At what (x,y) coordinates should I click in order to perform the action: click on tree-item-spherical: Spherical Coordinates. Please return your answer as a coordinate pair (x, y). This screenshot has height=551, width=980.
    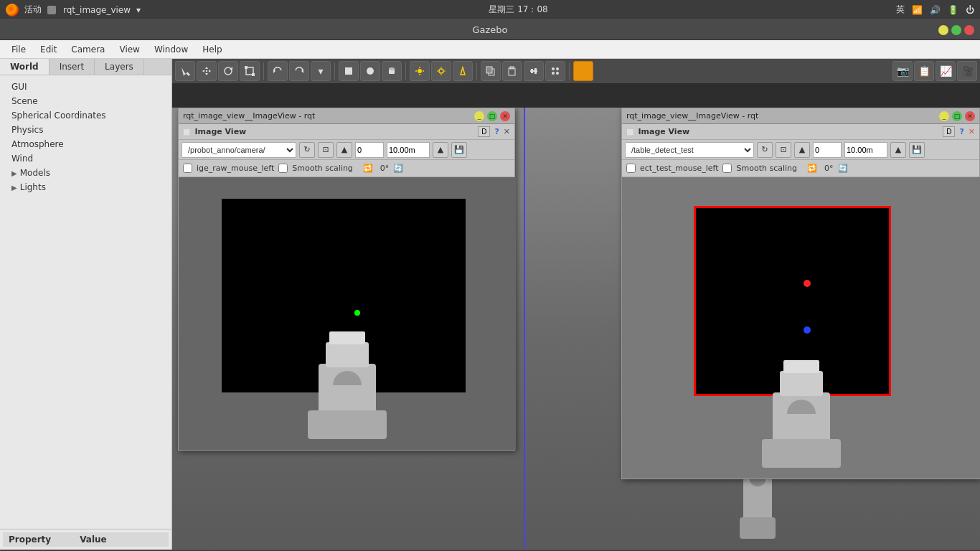
    Looking at the image, I should click on (86, 116).